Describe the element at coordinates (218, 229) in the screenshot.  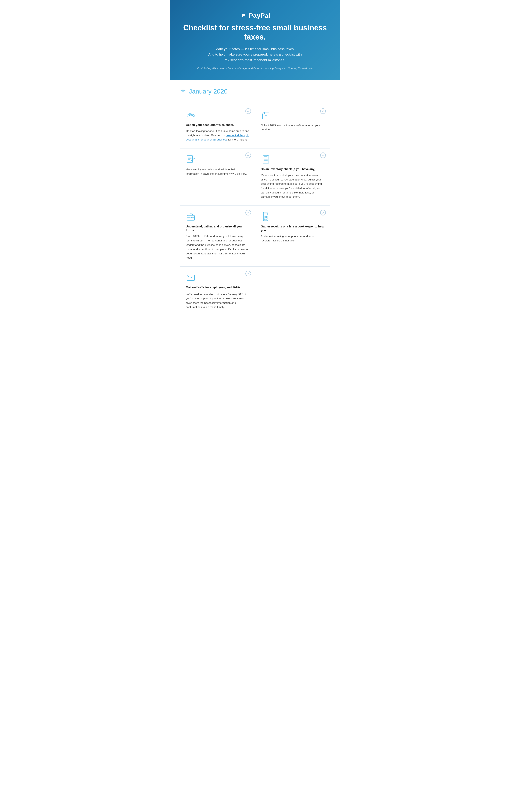
I see `item-title-5: Understand, gather, and organize all you…` at that location.